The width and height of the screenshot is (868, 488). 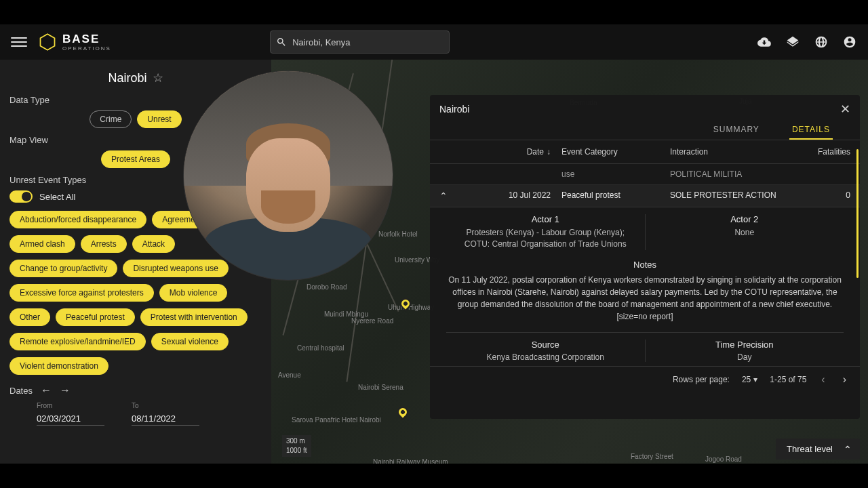 What do you see at coordinates (434, 42) in the screenshot?
I see `topbar: BASE OPERATIONS` at bounding box center [434, 42].